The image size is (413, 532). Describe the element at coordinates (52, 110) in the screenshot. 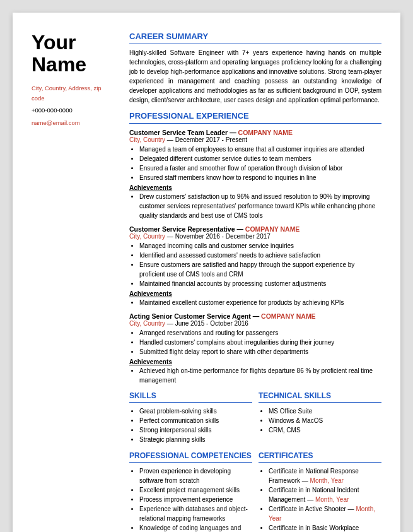

I see `phone-text: +000-000-0000` at that location.